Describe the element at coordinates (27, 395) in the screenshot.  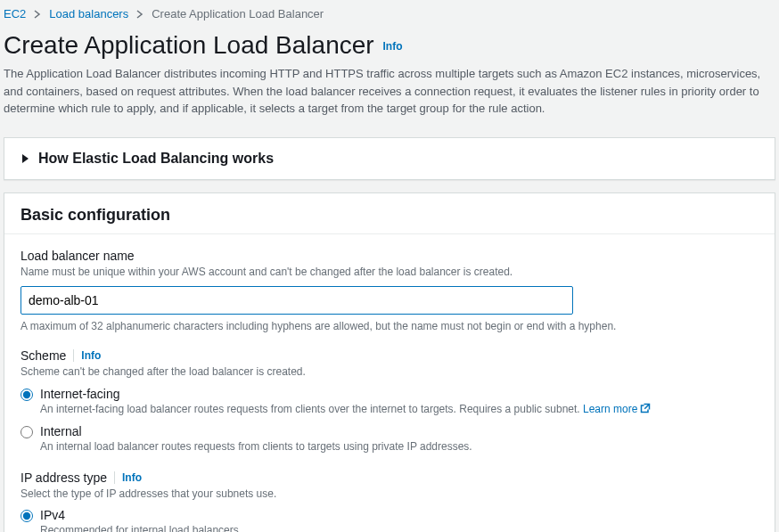
I see `scheme-radio-internet-facing` at that location.